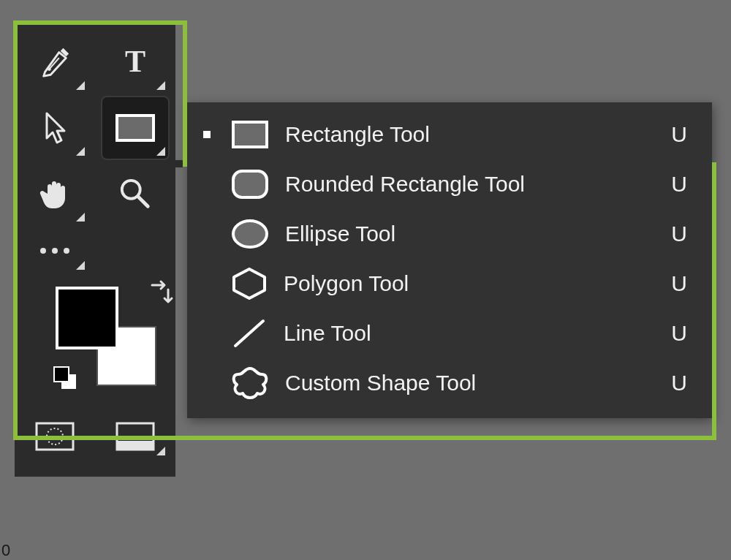 This screenshot has width=731, height=560. I want to click on default-colors-button, so click(65, 379).